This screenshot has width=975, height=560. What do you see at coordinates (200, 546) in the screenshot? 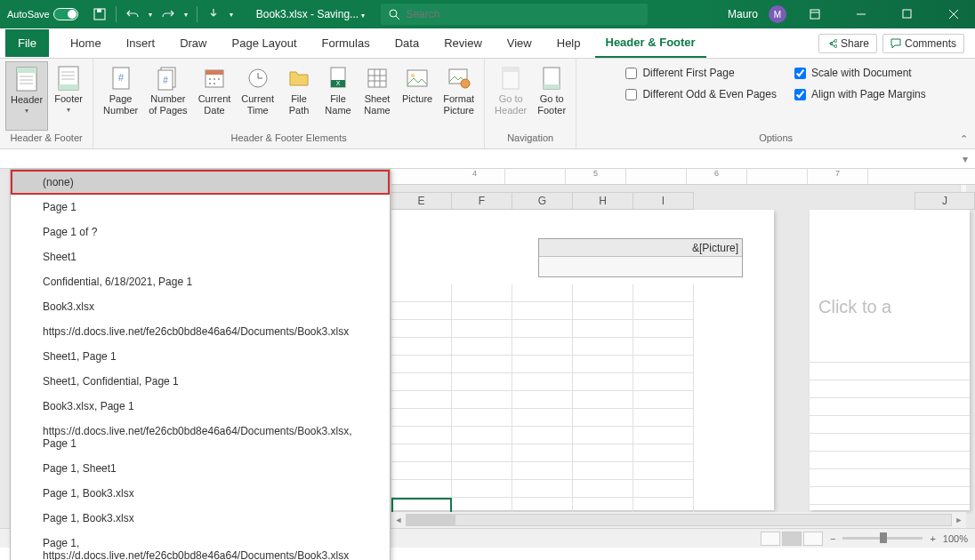
I see `dropdown-item: Page 1, https://d.docs.live.net/fe26cb0b…` at bounding box center [200, 546].